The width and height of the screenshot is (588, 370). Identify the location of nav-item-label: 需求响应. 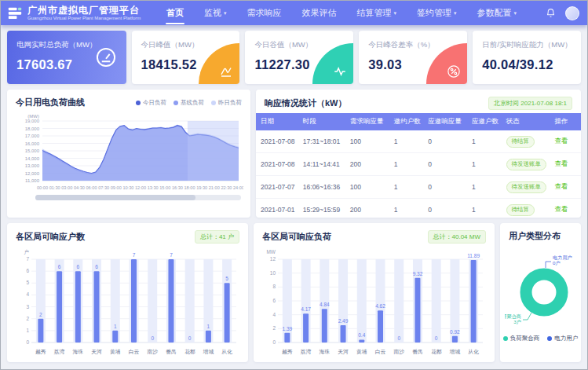
(265, 13).